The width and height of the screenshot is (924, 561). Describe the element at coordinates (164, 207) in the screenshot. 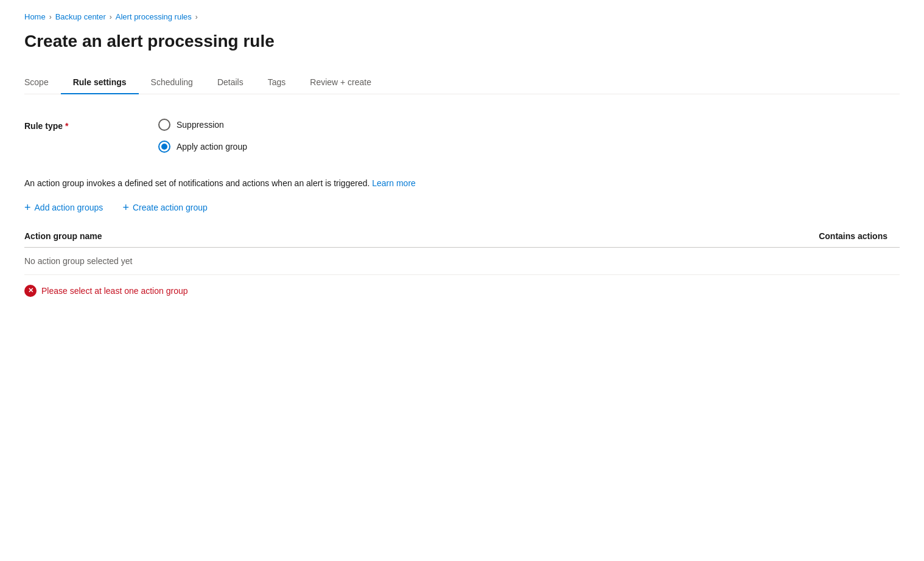

I see `create-action-group-button: + Create action group` at that location.